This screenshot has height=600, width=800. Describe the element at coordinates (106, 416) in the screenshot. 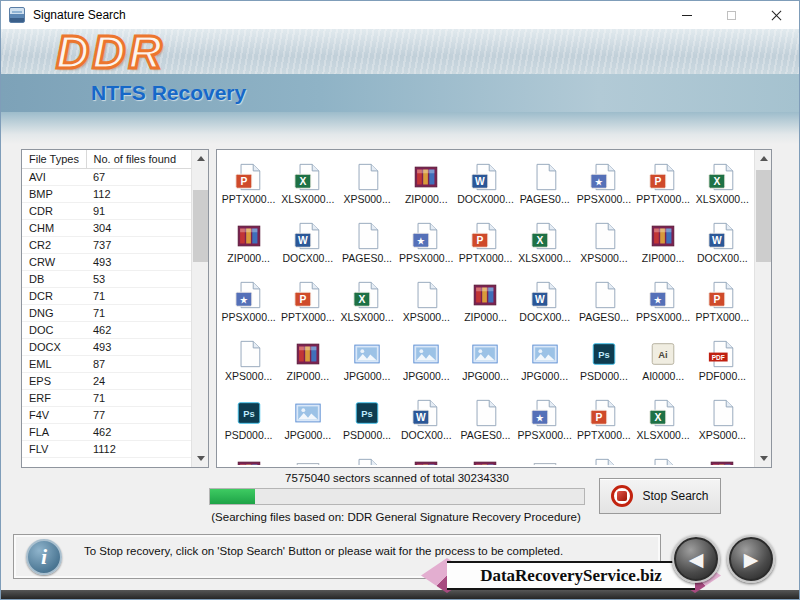

I see `table-row: F4V77` at that location.